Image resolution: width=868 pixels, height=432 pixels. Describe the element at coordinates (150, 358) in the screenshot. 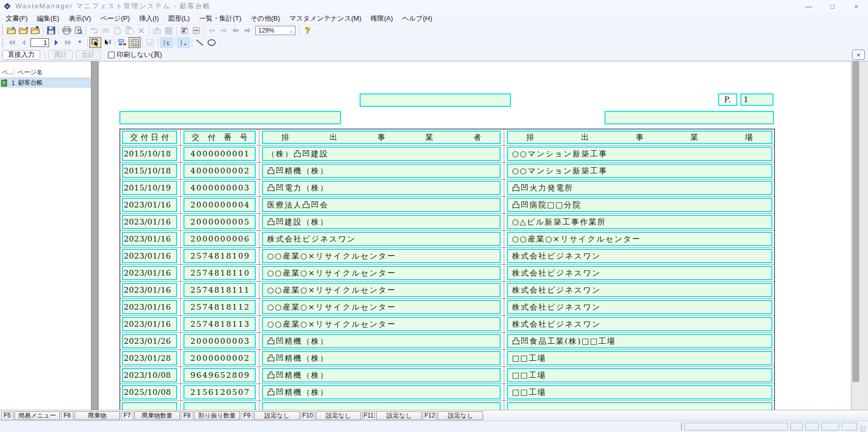

I see `data-cell: 2023/01/28` at that location.